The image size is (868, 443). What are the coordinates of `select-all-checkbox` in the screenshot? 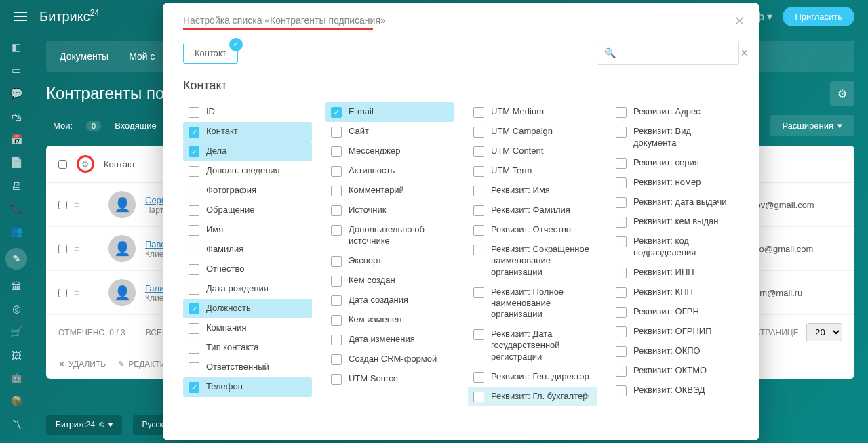 It's located at (62, 164).